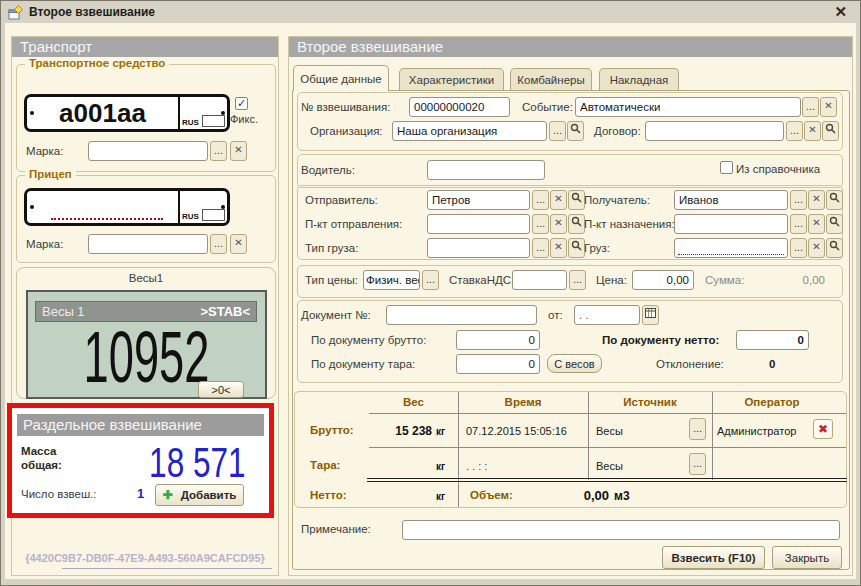 Image resolution: width=861 pixels, height=586 pixels. Describe the element at coordinates (810, 107) in the screenshot. I see `event-select-button: ...` at that location.